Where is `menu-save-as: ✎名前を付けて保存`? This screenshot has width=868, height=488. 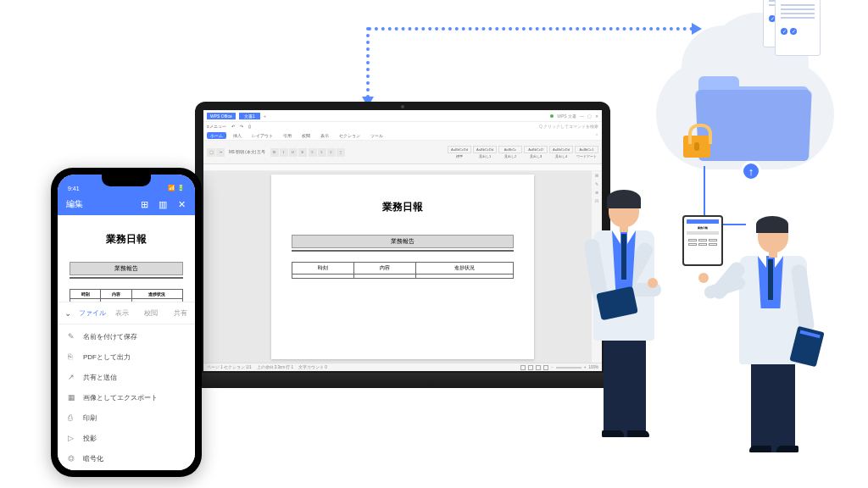 menu-save-as: ✎名前を付けて保存 is located at coordinates (126, 336).